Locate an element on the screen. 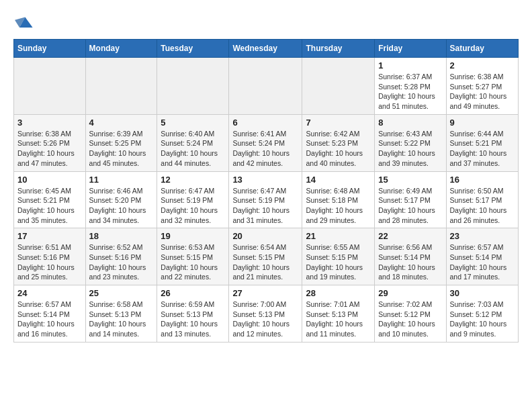  day-info-line: Sunrise: 6:49 AM is located at coordinates (410, 191).